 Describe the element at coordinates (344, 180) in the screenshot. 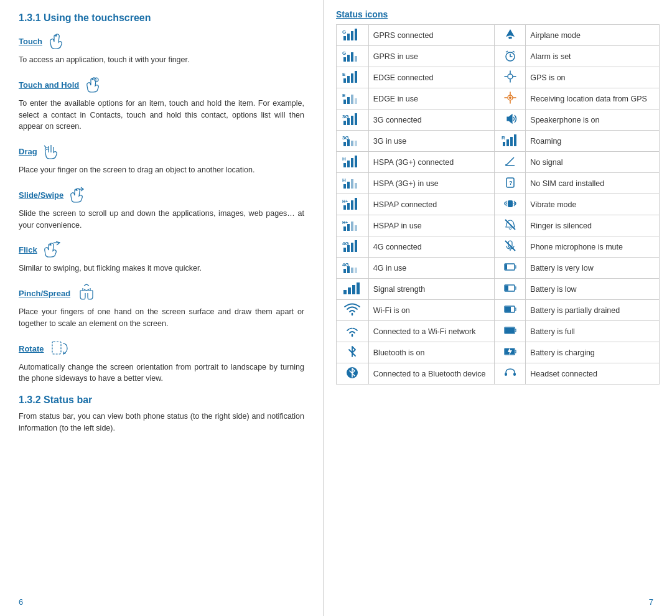

I see `svg-text: H` at that location.